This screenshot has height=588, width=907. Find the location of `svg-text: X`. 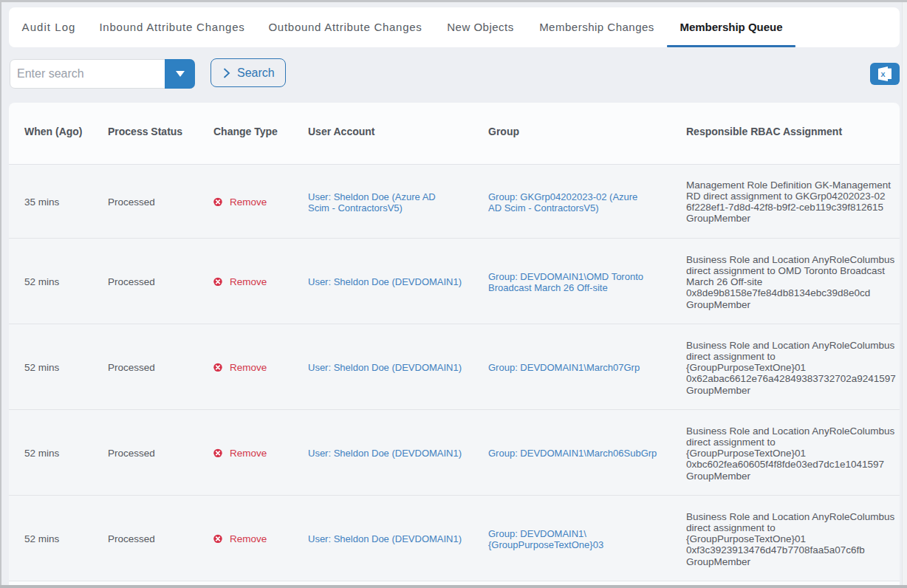

svg-text: X is located at coordinates (883, 75).